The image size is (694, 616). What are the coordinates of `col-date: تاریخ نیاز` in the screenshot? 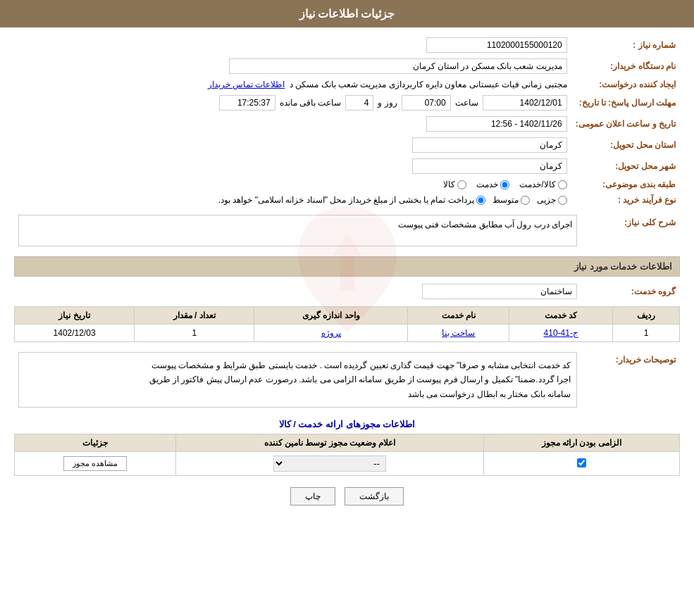 It's located at (75, 315).